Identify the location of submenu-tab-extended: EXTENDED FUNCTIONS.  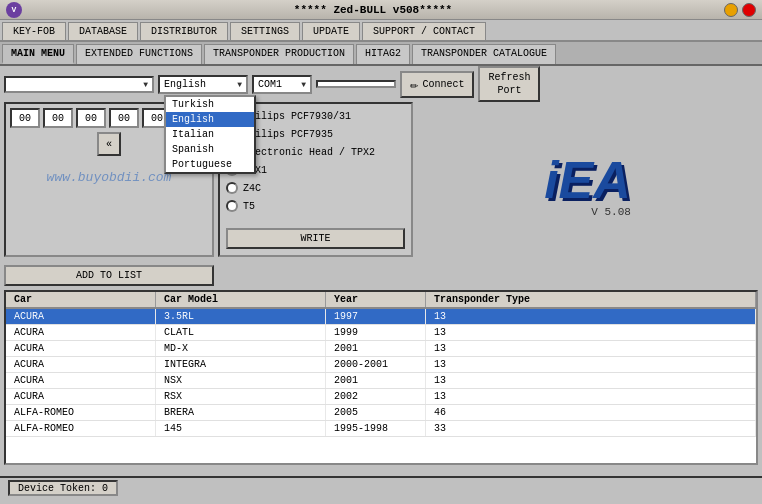
(139, 54).